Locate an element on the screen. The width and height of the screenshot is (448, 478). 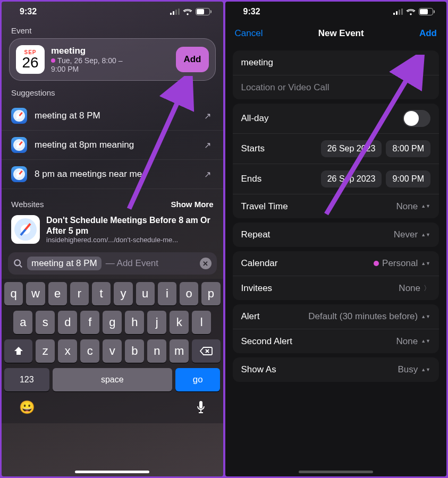
calendar-icon: SEP 26 is located at coordinates (30, 59).